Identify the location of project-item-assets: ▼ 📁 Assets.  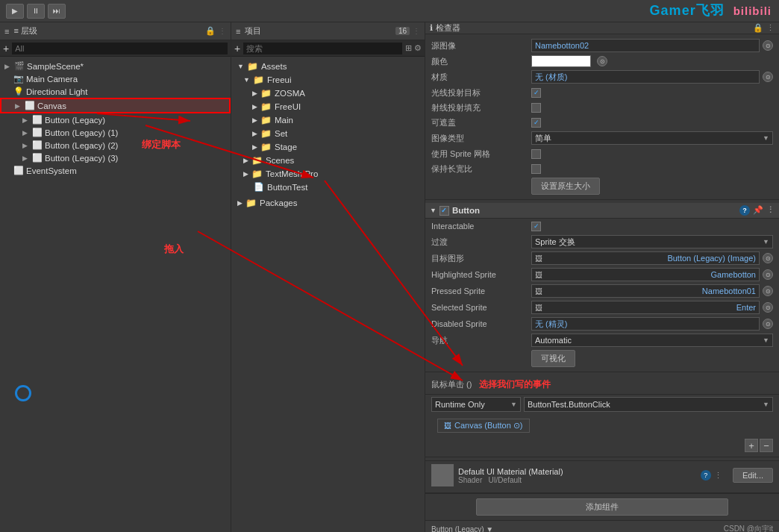
(328, 66).